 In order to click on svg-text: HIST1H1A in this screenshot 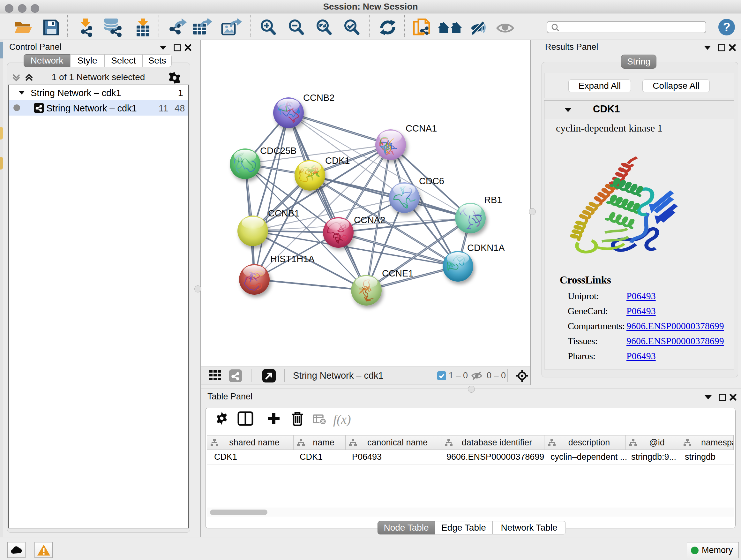, I will do `click(292, 259)`.